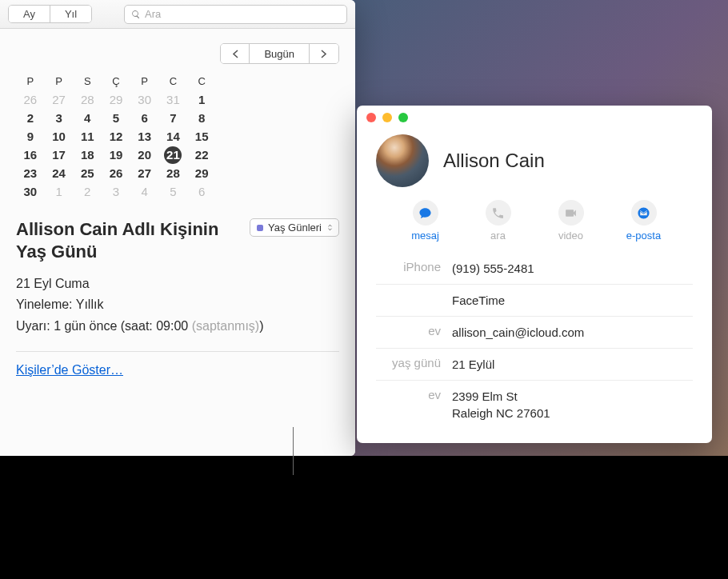  I want to click on avatar, so click(402, 161).